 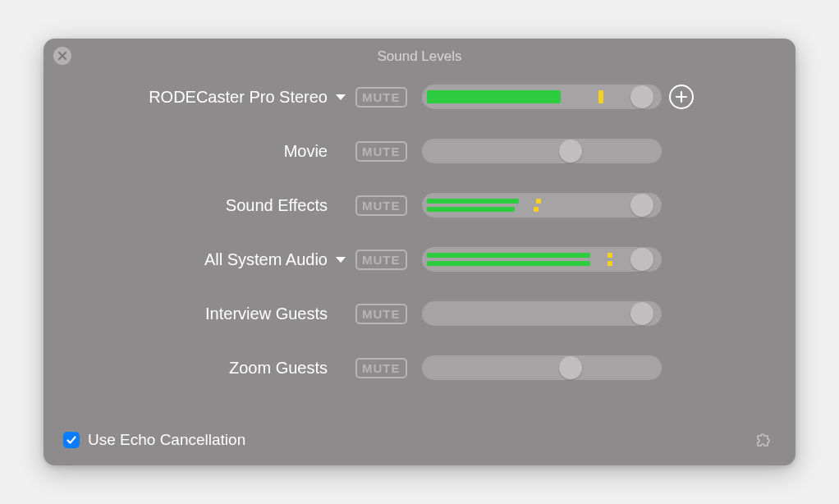 What do you see at coordinates (62, 56) in the screenshot?
I see `close-button` at bounding box center [62, 56].